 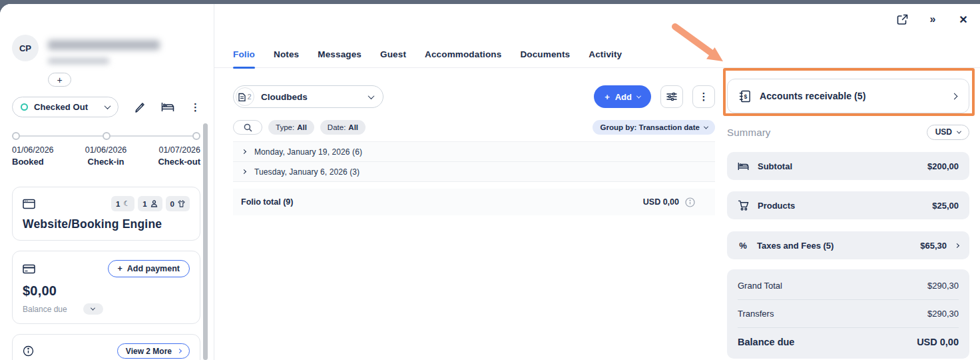 I want to click on group-by-label: Group by: Transaction date, so click(x=650, y=127).